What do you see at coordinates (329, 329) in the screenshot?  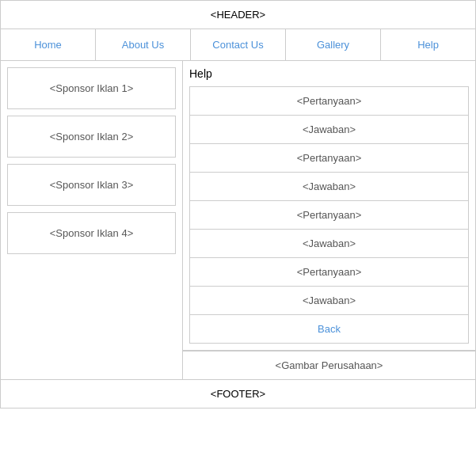 I see `back-button: Back` at bounding box center [329, 329].